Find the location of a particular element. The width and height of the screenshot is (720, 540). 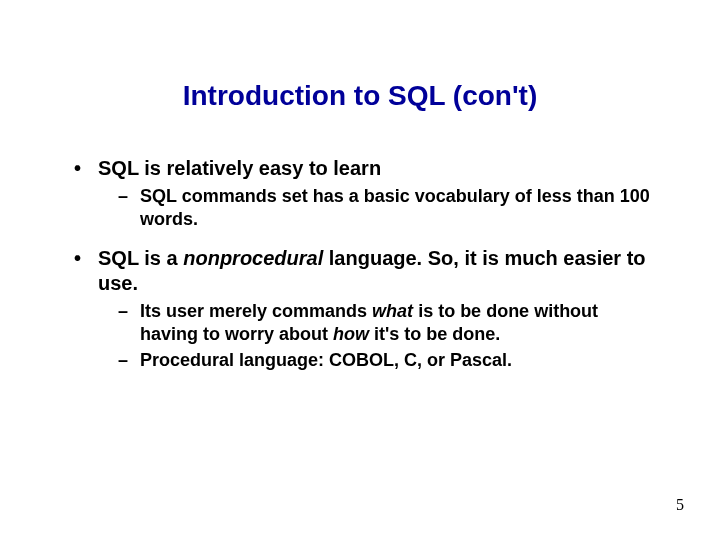

bullet-text: SQL commands set has a basic vocabulary … is located at coordinates (395, 208).